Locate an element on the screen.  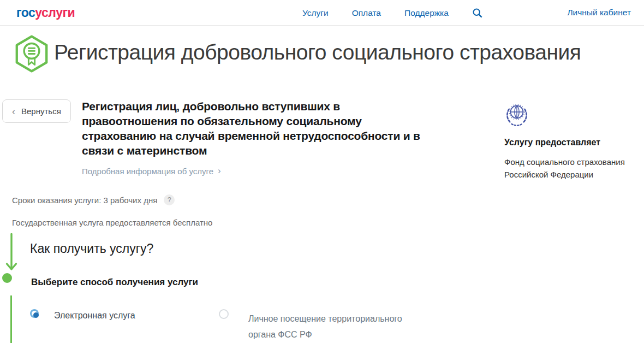
step-label: Выберите способ получения услуги is located at coordinates (115, 282).